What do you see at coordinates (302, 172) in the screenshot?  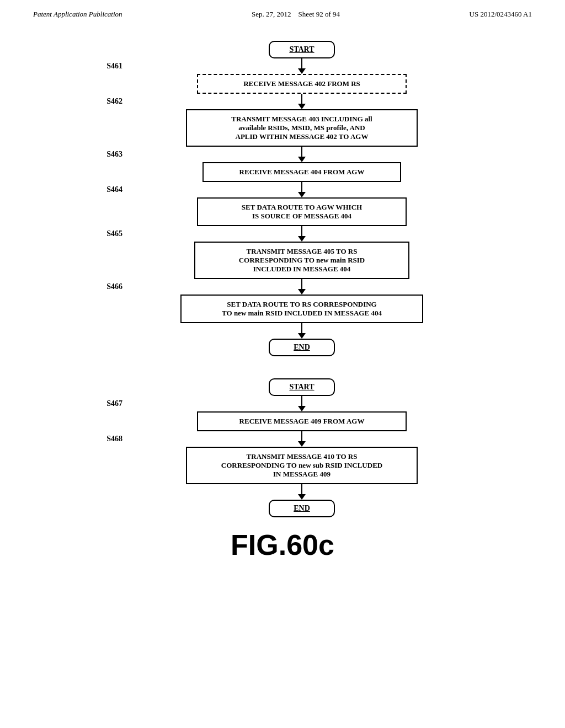 I see `s463-content: RECEIVE MESSAGE 404 FROM AGW` at bounding box center [302, 172].